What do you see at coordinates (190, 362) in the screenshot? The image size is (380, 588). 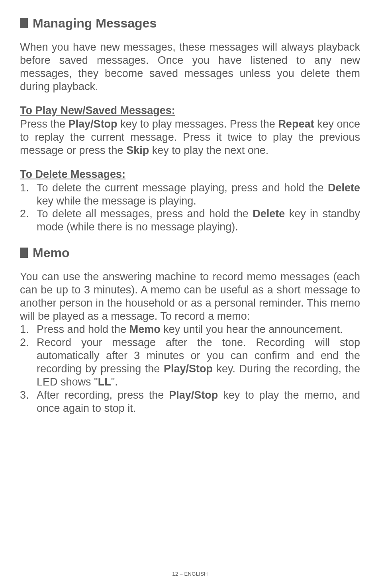 I see `list-item: 2. Record your message after the tone. R…` at bounding box center [190, 362].